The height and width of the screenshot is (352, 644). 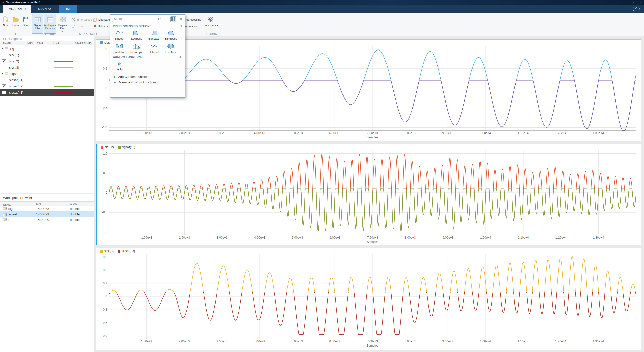 I want to click on gallery-item-label: Bandstop, so click(x=119, y=52).